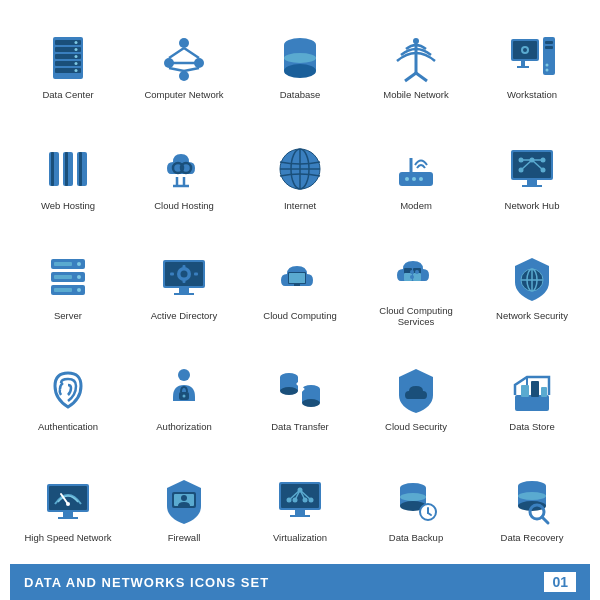 The image size is (600, 600). What do you see at coordinates (532, 94) in the screenshot?
I see `label-workstation: Workstation` at bounding box center [532, 94].